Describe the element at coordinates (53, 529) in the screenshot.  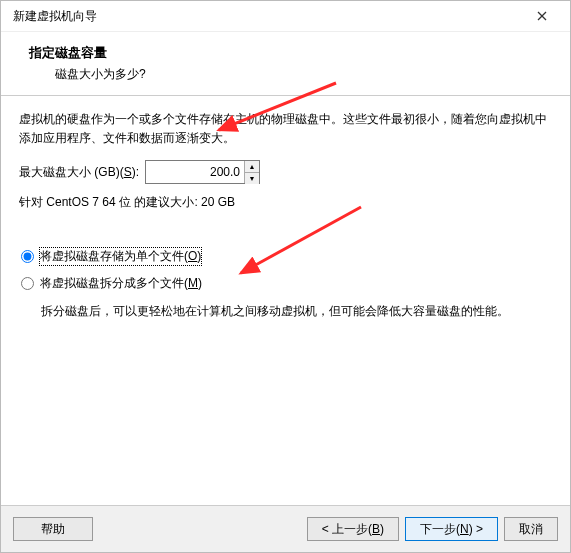
I see `help-button: 帮助` at that location.